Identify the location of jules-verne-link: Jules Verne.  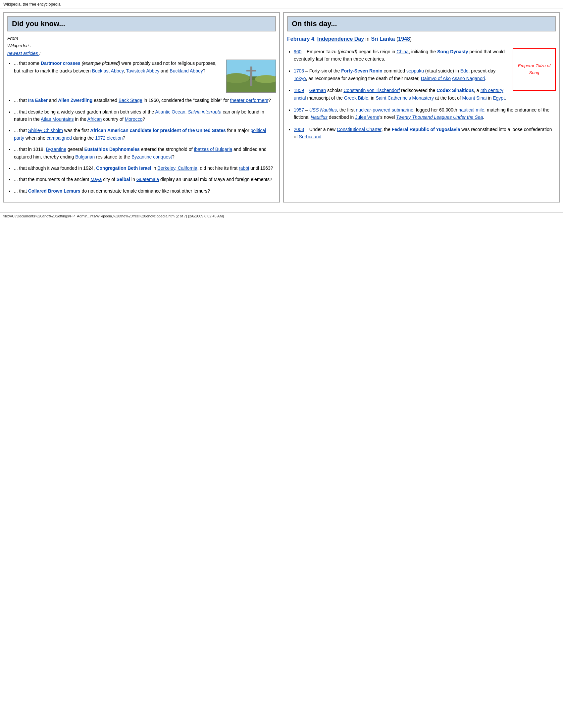
(367, 117).